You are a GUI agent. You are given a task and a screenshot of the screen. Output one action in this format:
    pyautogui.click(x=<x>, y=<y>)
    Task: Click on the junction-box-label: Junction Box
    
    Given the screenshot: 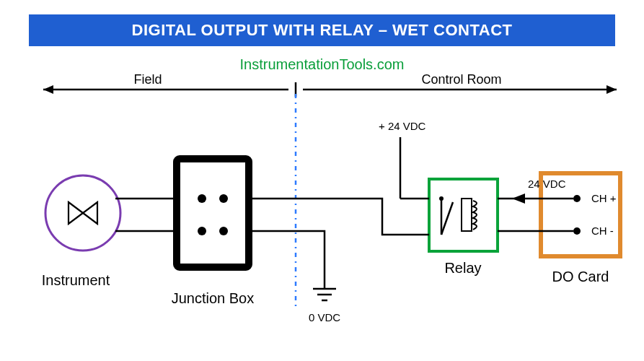 What is the action you would take?
    pyautogui.click(x=213, y=298)
    